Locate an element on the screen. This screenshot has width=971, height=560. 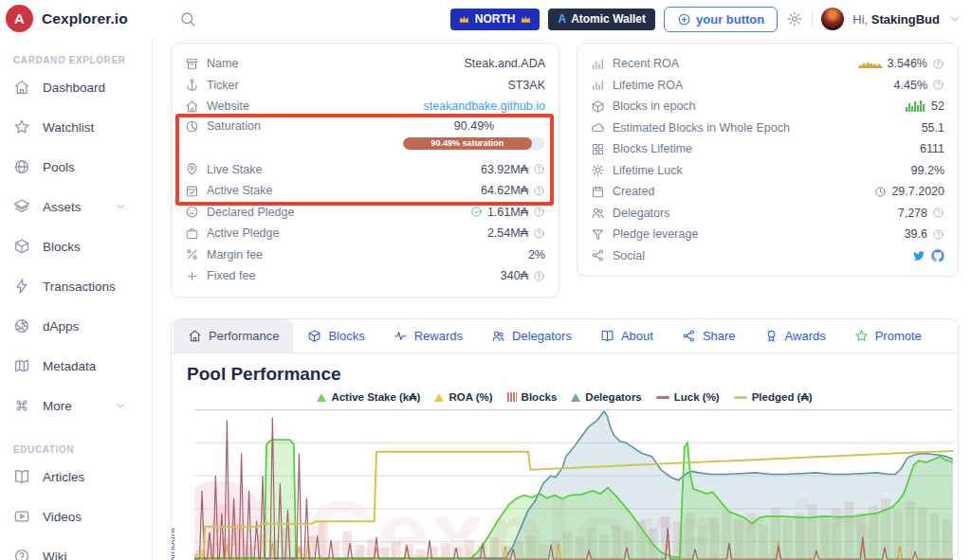
sidebar-item-articles: Articles is located at coordinates (76, 477).